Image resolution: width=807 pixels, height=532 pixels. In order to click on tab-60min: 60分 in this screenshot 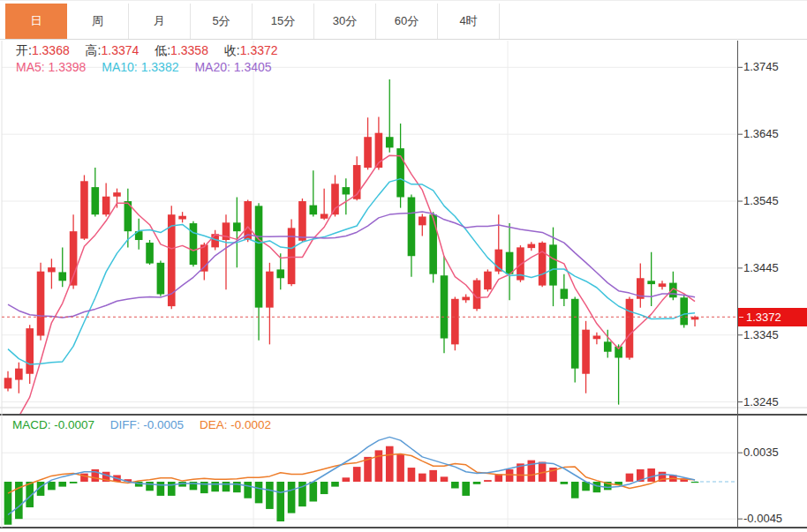, I will do `click(407, 21)`.